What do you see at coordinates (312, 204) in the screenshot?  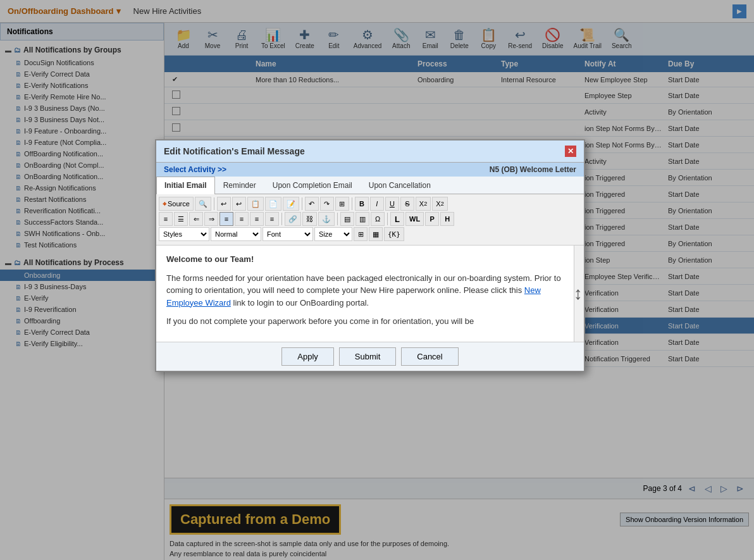 I see `undo2-button: ↶` at bounding box center [312, 204].